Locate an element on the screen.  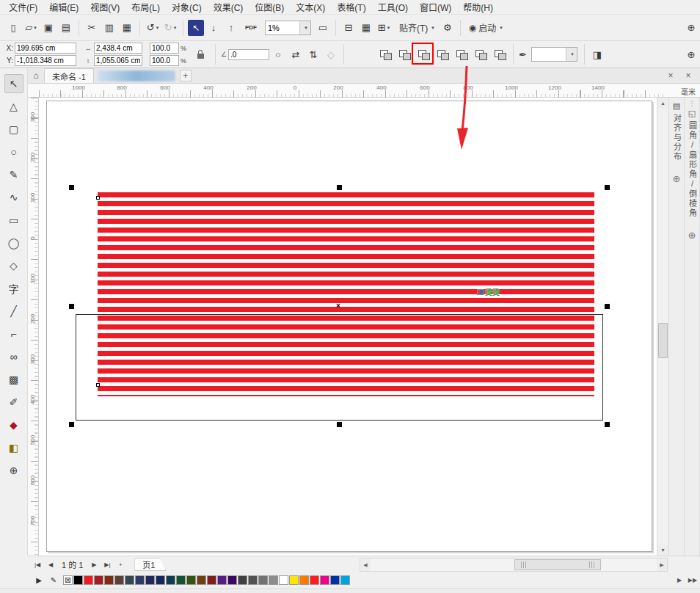
document-tab-active: 未命名 -1 is located at coordinates (69, 76).